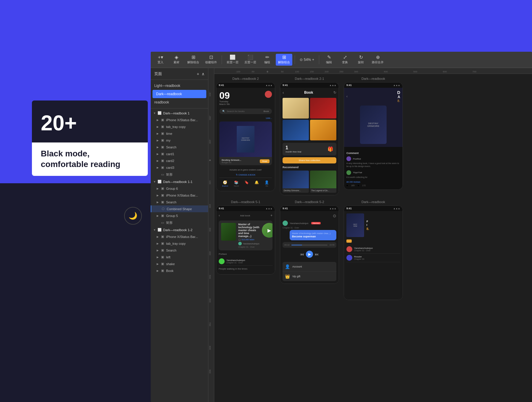  Describe the element at coordinates (373, 169) in the screenshot. I see `comment-section: Comment Fivefive A very interesting book…` at that location.